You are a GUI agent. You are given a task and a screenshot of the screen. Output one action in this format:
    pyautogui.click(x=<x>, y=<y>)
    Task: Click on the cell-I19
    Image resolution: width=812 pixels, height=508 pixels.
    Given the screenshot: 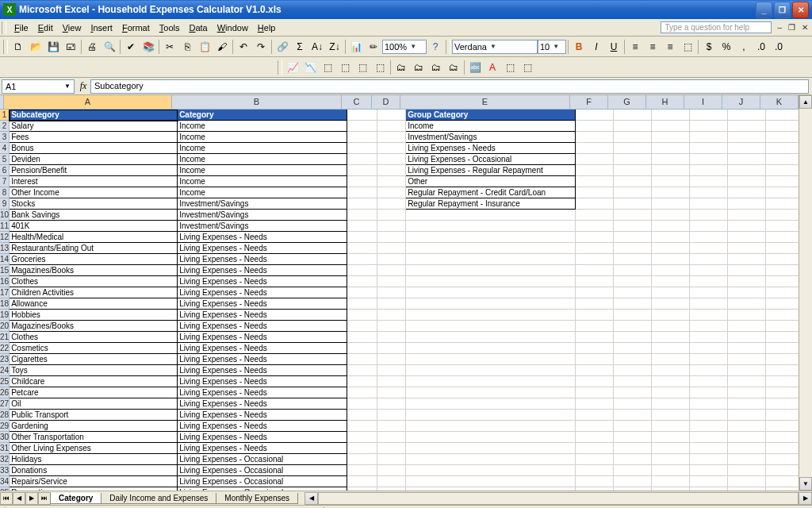 What is the action you would take?
    pyautogui.click(x=709, y=315)
    